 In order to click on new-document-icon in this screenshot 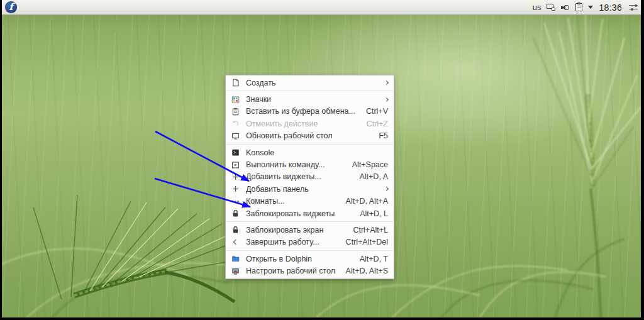, I will do `click(235, 83)`.